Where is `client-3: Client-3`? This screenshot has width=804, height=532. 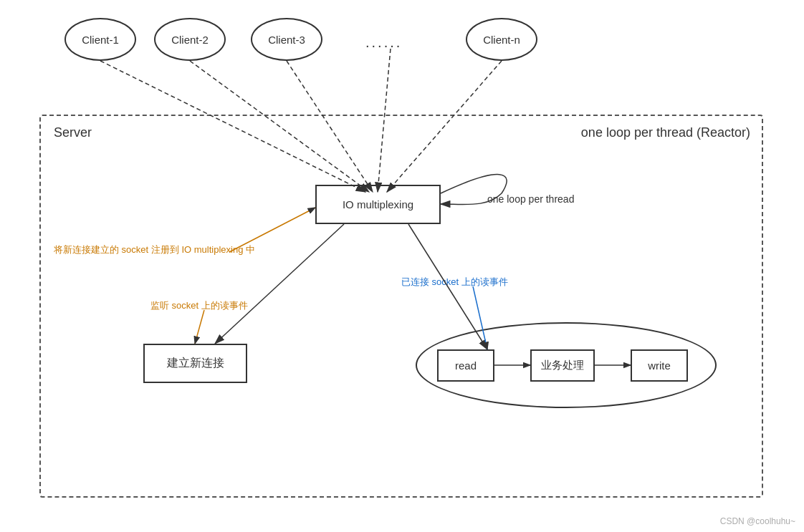
client-3: Client-3 is located at coordinates (287, 39).